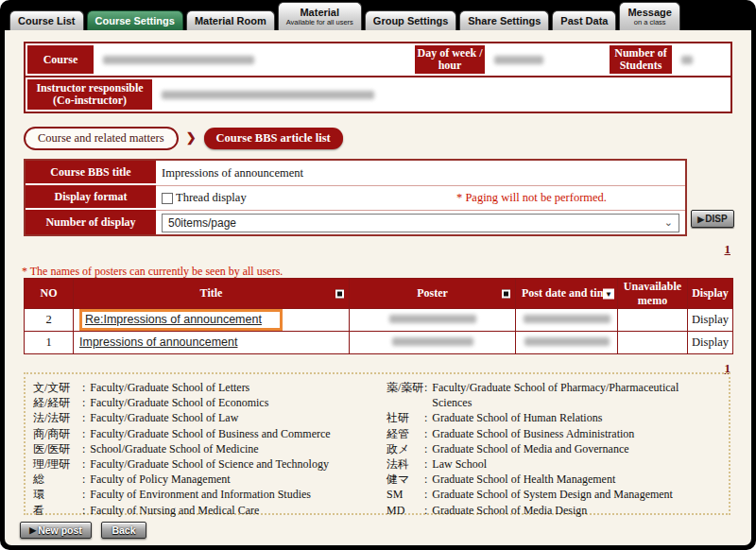 This screenshot has height=550, width=756. Describe the element at coordinates (47, 21) in the screenshot. I see `tab-label: Course List` at that location.